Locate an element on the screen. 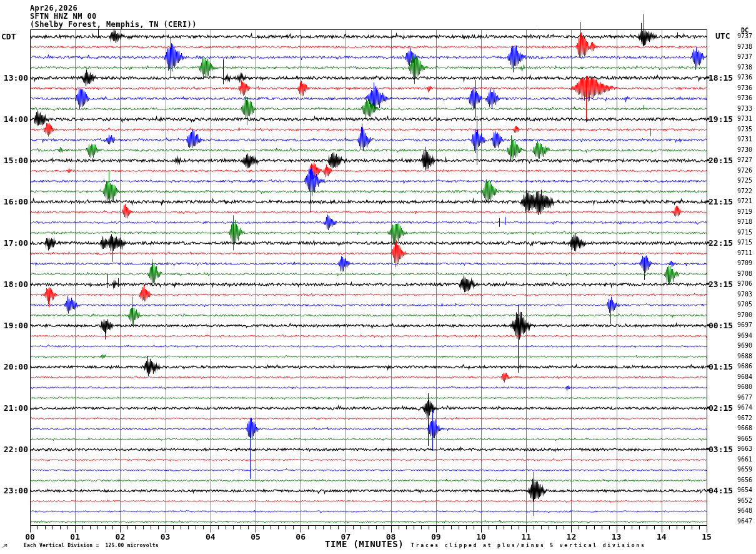 The width and height of the screenshot is (756, 554). left-hour-label: 13:00 is located at coordinates (14, 78).